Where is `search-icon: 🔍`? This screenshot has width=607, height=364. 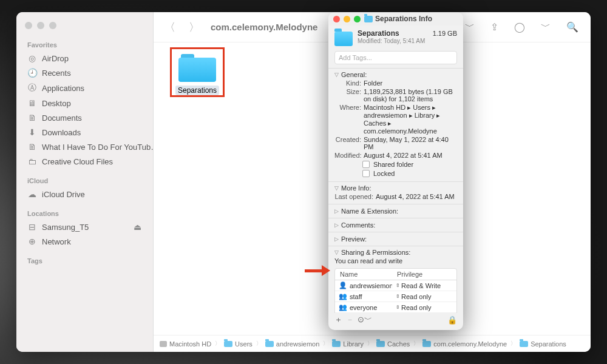
search-icon: 🔍 is located at coordinates (572, 27).